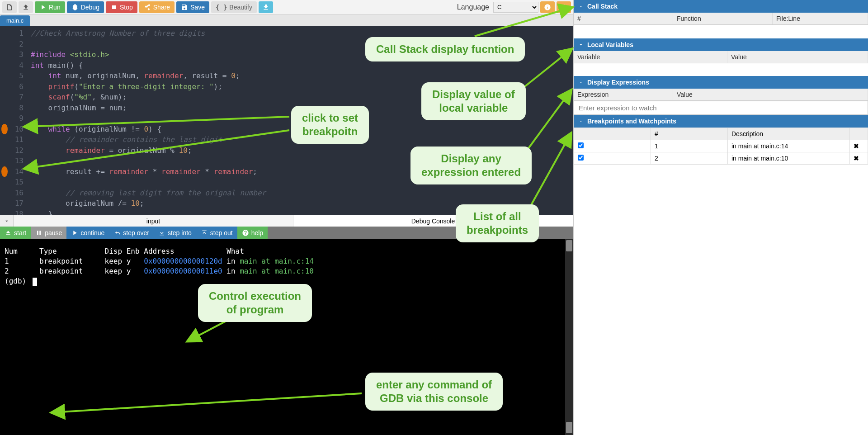 Image resolution: width=868 pixels, height=435 pixels. I want to click on breakpoint-row: 1 in main at main.c:14 ✖, so click(721, 147).